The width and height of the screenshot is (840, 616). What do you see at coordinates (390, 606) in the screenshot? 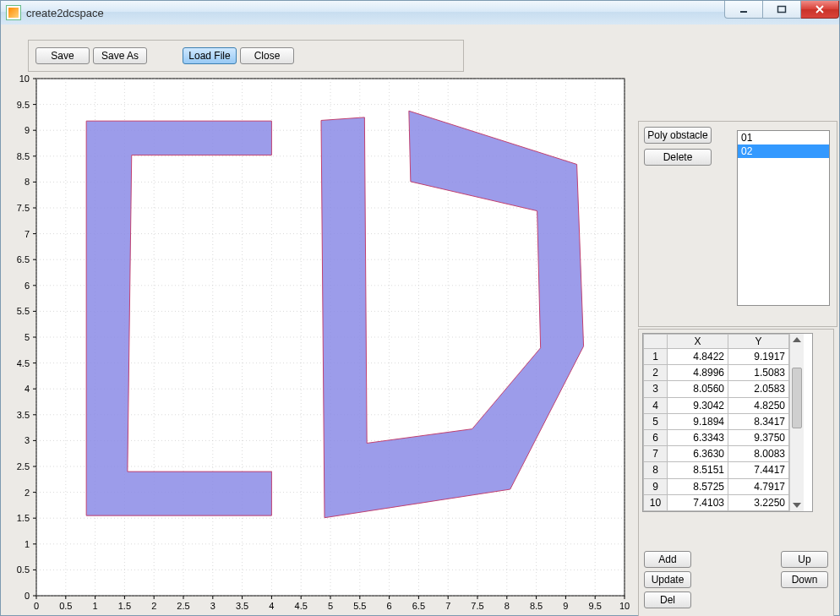
I see `x-tick-label: 6` at bounding box center [390, 606].